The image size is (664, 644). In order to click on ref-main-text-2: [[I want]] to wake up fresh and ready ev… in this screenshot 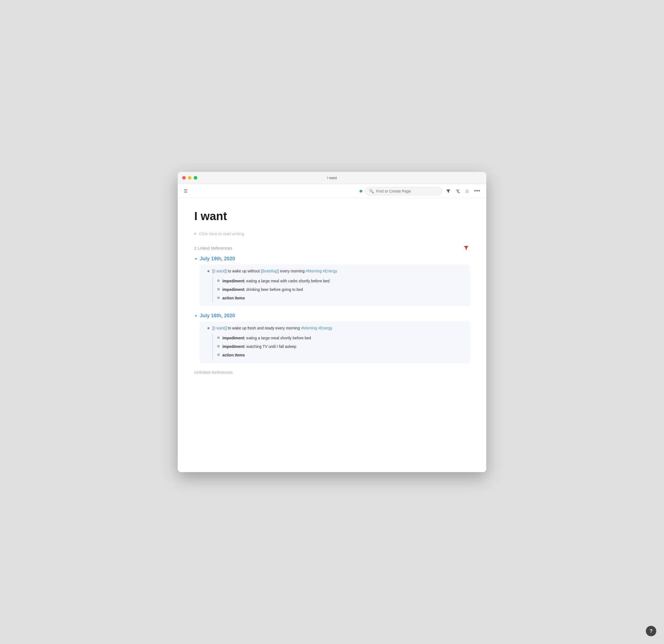, I will do `click(272, 328)`.